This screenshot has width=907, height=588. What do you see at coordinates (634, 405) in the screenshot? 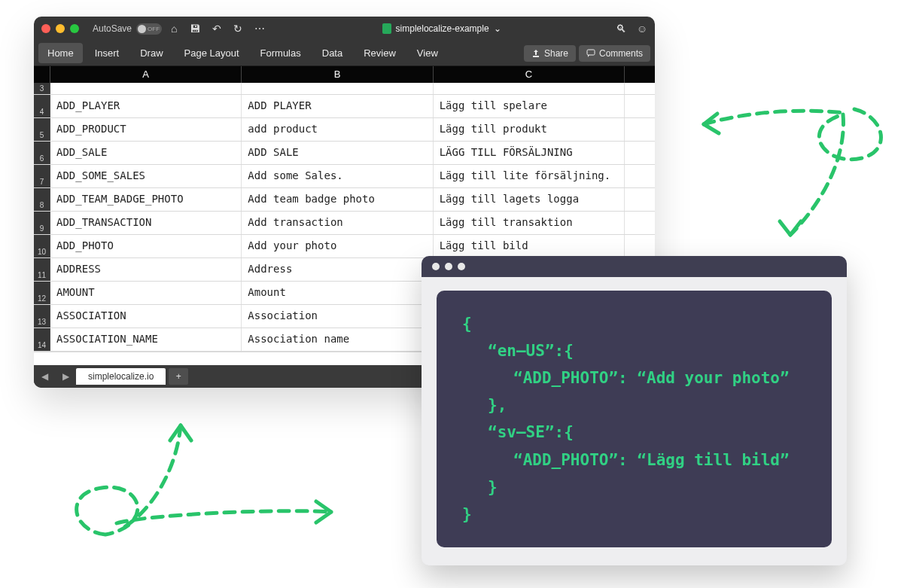
I see `code-line: },` at bounding box center [634, 405].